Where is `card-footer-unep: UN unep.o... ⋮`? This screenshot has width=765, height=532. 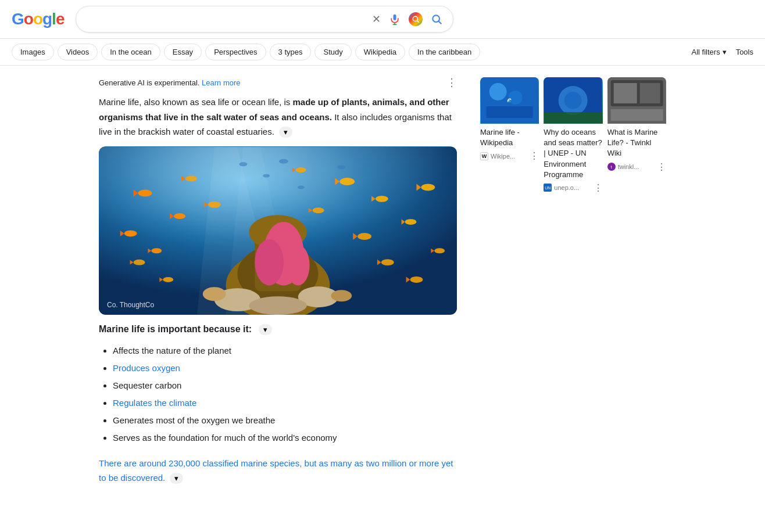 card-footer-unep: UN unep.o... ⋮ is located at coordinates (573, 189).